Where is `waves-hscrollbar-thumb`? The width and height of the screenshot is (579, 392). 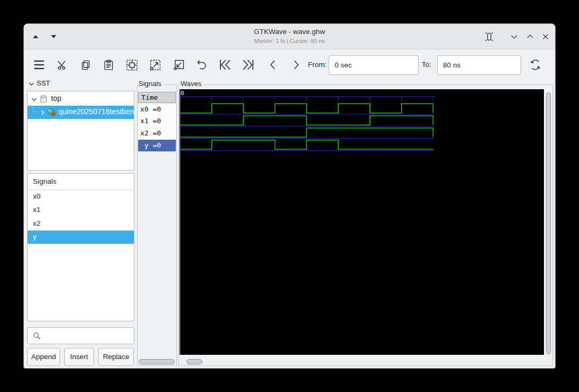
waves-hscrollbar-thumb is located at coordinates (194, 362).